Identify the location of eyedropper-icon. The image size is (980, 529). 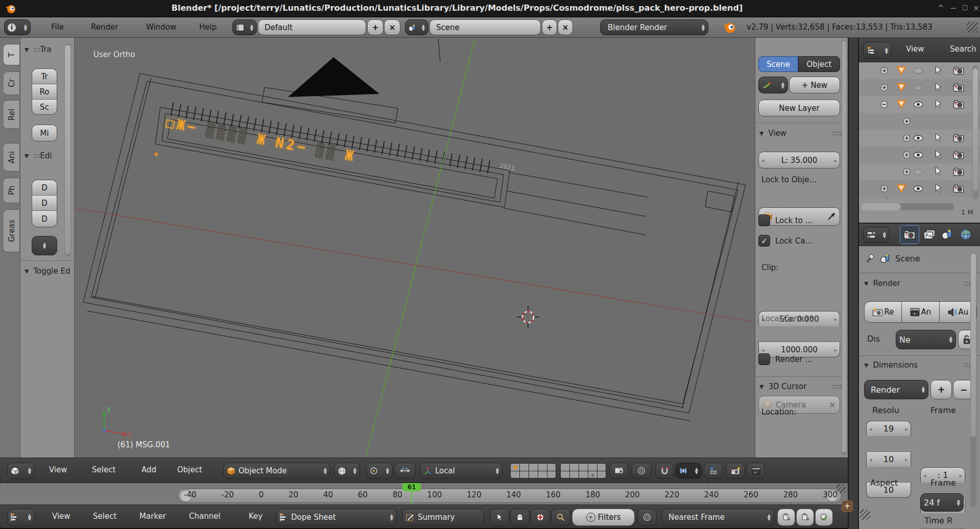
(831, 217).